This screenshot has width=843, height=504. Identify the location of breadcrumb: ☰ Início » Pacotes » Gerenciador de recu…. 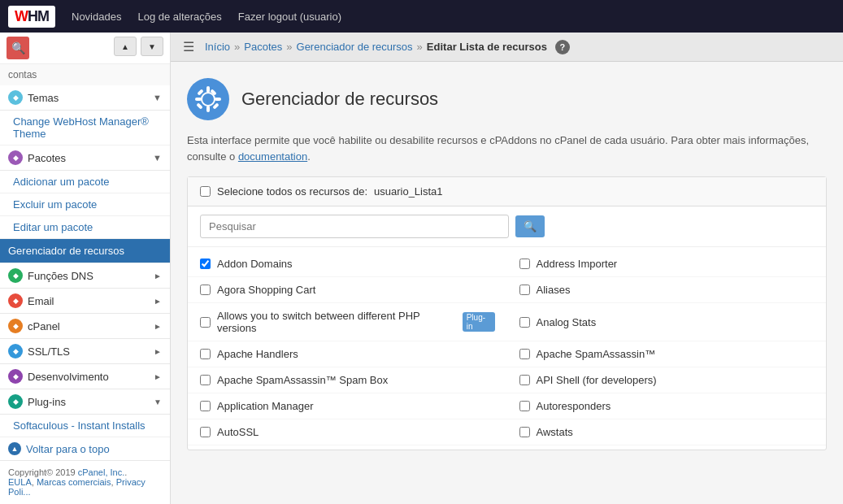
(507, 47).